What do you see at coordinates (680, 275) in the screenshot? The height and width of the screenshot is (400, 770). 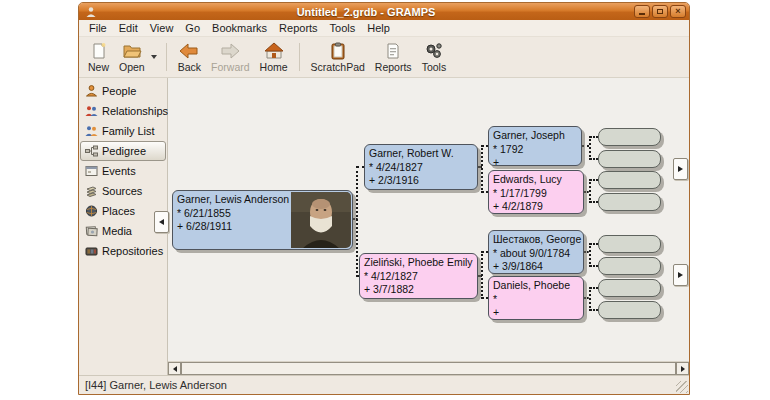 I see `pedigree-nav-right-bottom-button` at bounding box center [680, 275].